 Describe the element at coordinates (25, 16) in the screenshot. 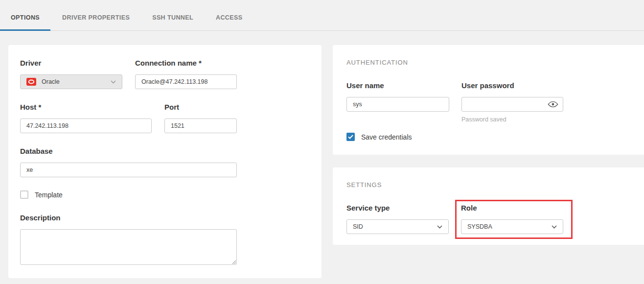

I see `tab-options: OPTIONS` at that location.